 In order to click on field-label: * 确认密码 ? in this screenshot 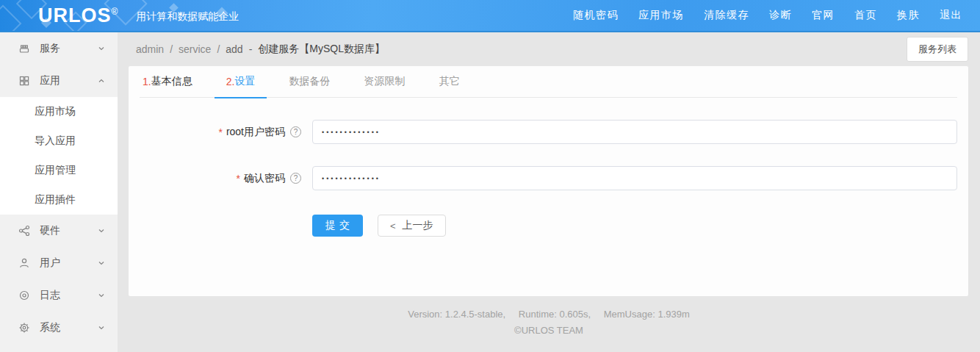, I will do `click(226, 179)`.